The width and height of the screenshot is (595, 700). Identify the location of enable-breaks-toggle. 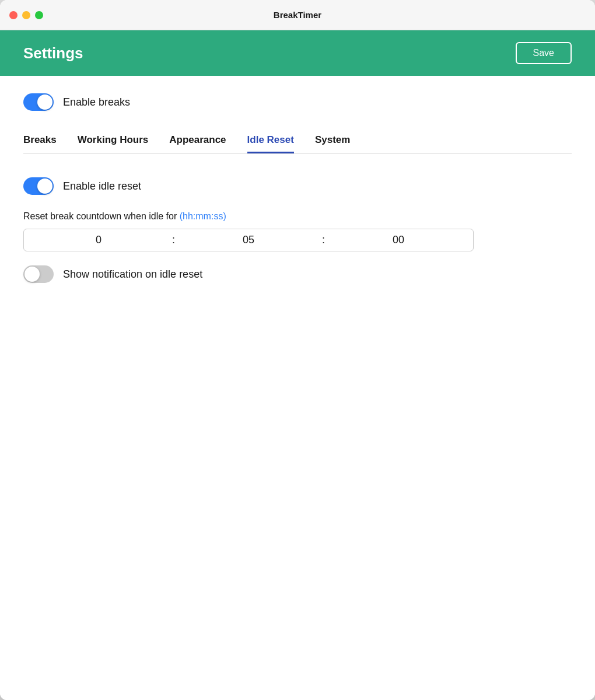
(38, 102).